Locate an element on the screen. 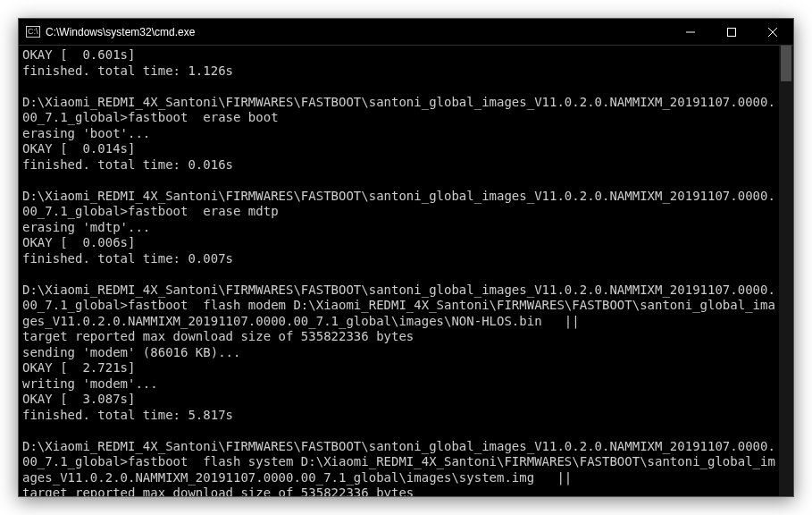 The image size is (812, 515). terminal-line: OKAY [ 0.014s] is located at coordinates (398, 149).